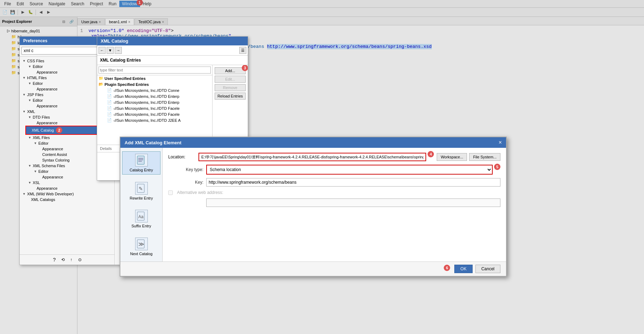  What do you see at coordinates (141, 219) in the screenshot?
I see `suffix-entry-btn: Aa Suffix Entry` at bounding box center [141, 219].